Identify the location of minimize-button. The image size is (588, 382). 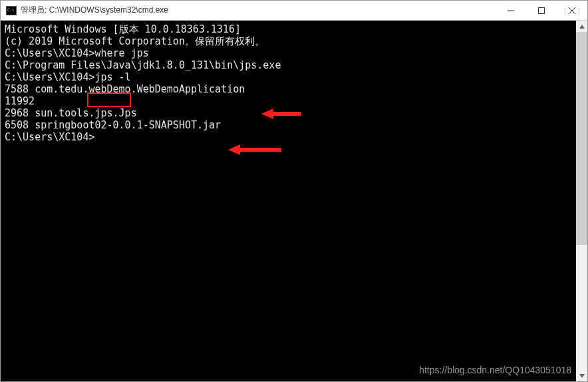
(511, 11).